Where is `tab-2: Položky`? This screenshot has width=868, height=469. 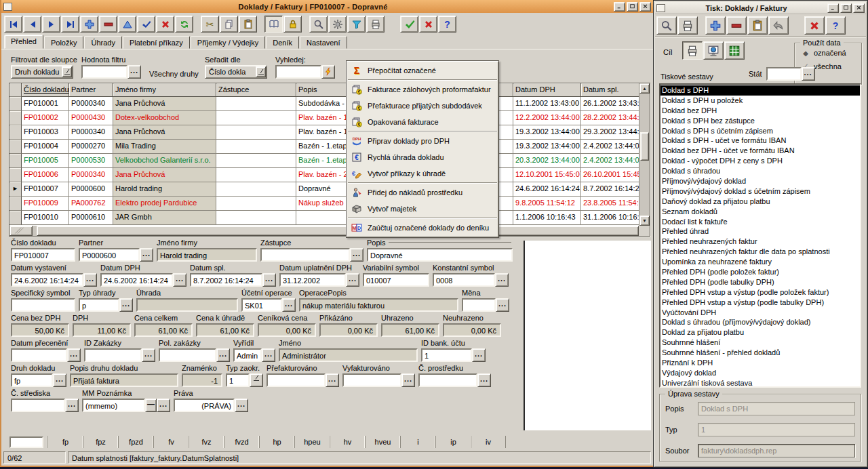 tab-2: Položky is located at coordinates (64, 42).